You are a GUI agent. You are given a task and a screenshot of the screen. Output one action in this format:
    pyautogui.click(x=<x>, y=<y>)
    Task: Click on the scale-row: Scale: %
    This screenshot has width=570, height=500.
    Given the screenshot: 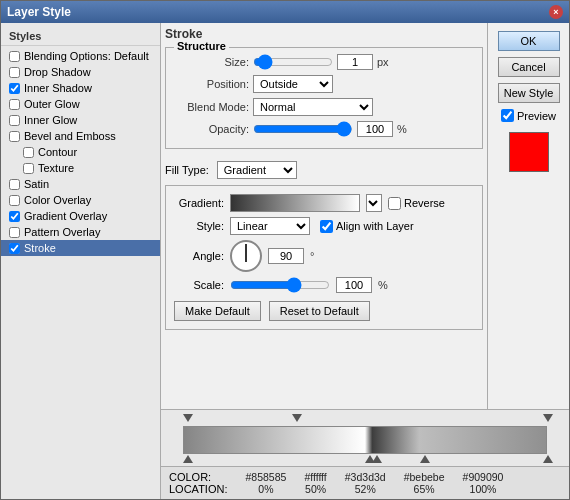 What is the action you would take?
    pyautogui.click(x=324, y=285)
    